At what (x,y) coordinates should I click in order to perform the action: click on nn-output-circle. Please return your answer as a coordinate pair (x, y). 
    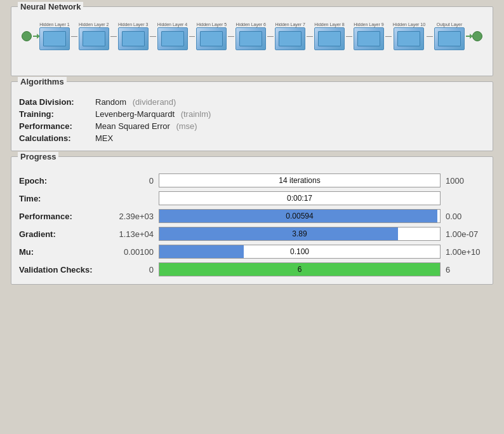
    Looking at the image, I should click on (477, 36).